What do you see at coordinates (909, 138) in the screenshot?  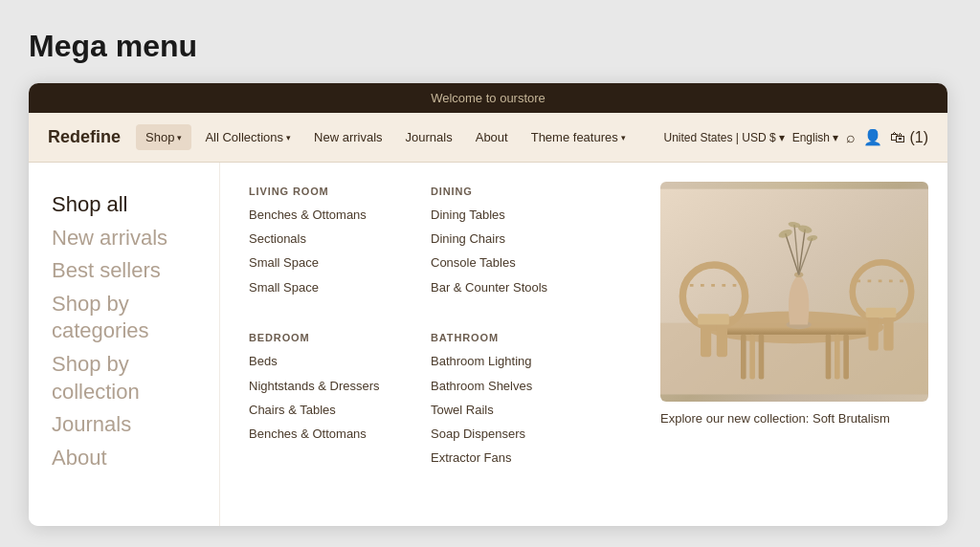 I see `cart-icon: 🛍 (1)` at bounding box center [909, 138].